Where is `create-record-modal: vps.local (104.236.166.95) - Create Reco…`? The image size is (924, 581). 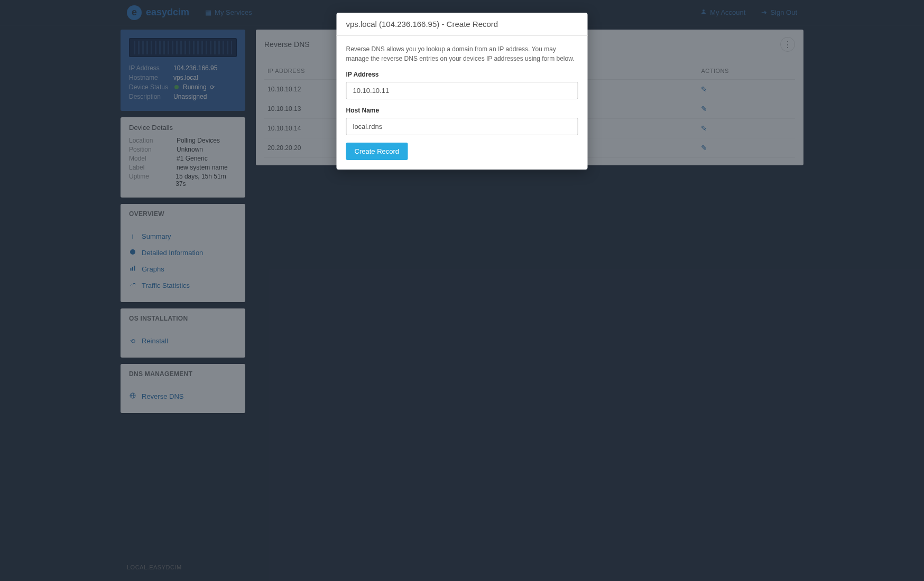 create-record-modal: vps.local (104.236.166.95) - Create Reco… is located at coordinates (462, 91).